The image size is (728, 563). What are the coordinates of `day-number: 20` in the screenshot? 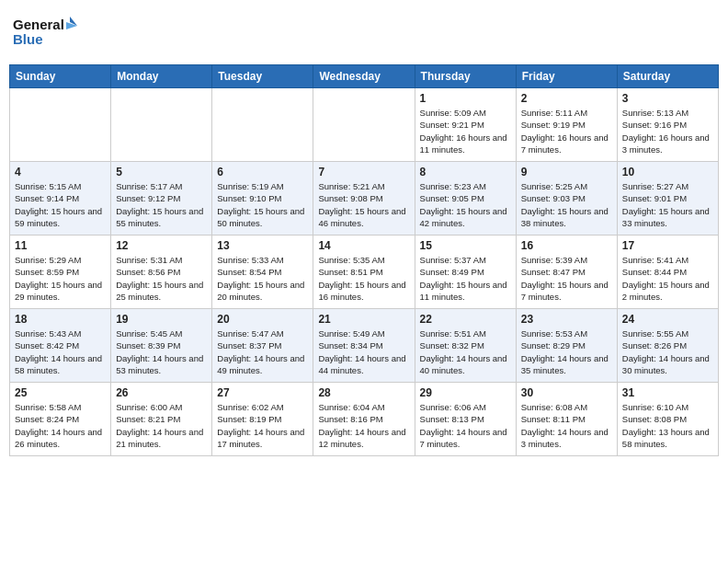 It's located at (263, 319).